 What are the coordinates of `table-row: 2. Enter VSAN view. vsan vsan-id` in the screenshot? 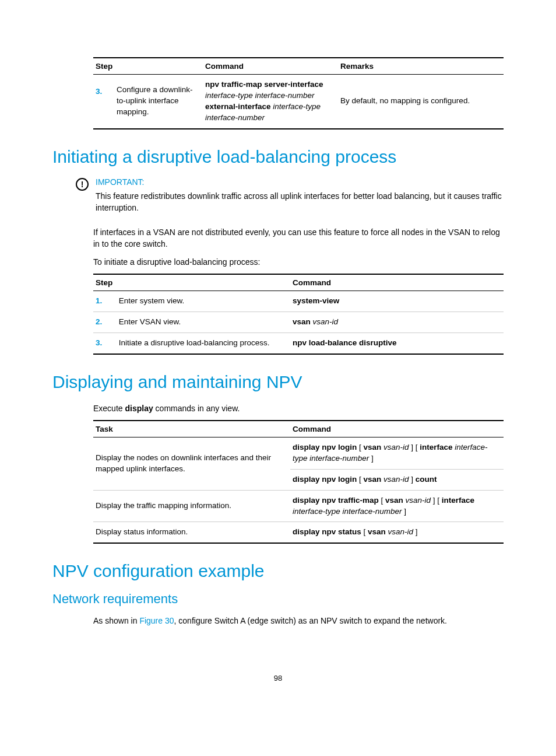 It's located at (298, 322).